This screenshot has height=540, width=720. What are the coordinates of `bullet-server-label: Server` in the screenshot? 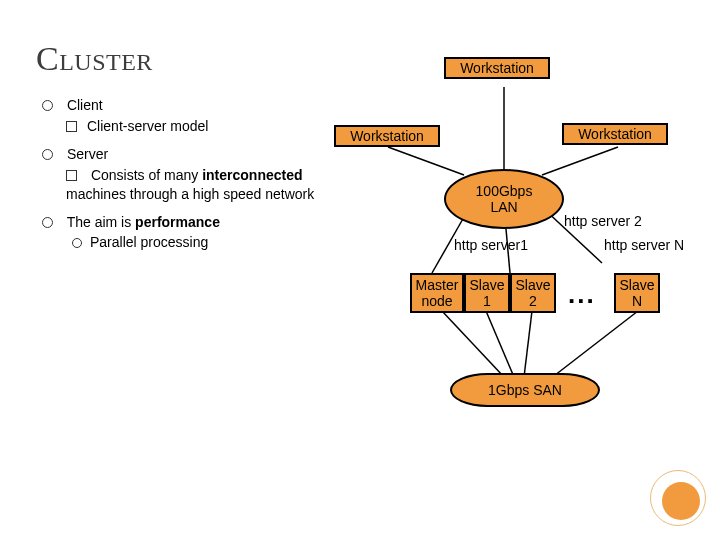 It's located at (88, 154).